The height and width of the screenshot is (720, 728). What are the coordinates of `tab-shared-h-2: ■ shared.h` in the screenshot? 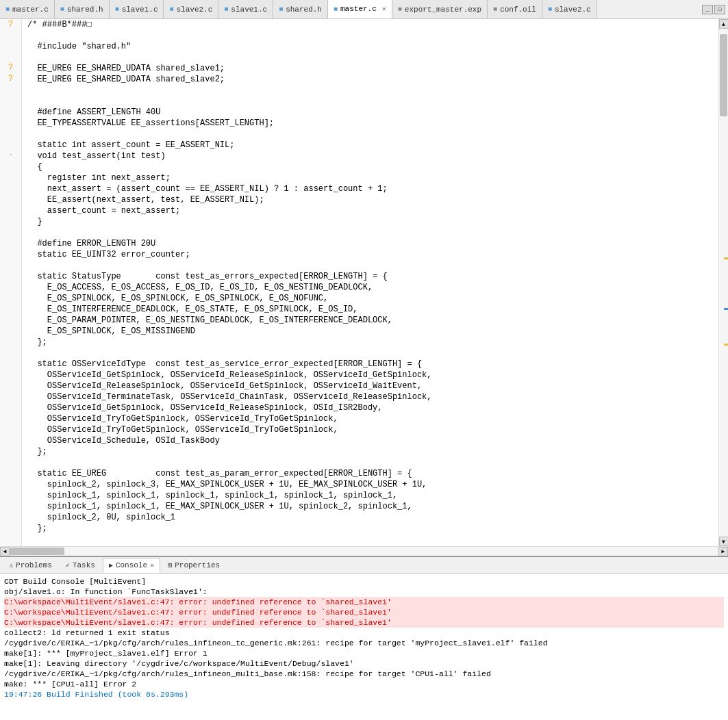 It's located at (301, 10).